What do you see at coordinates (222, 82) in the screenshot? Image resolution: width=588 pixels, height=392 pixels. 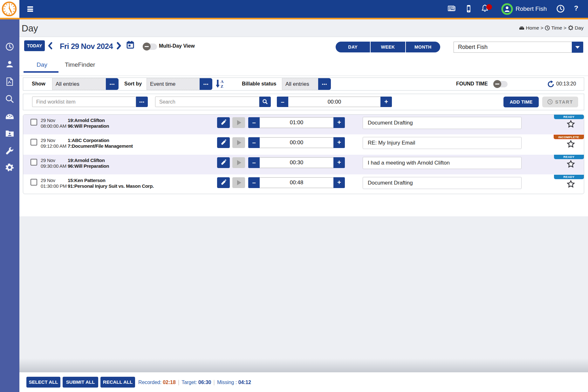 I see `svg-text: A` at bounding box center [222, 82].